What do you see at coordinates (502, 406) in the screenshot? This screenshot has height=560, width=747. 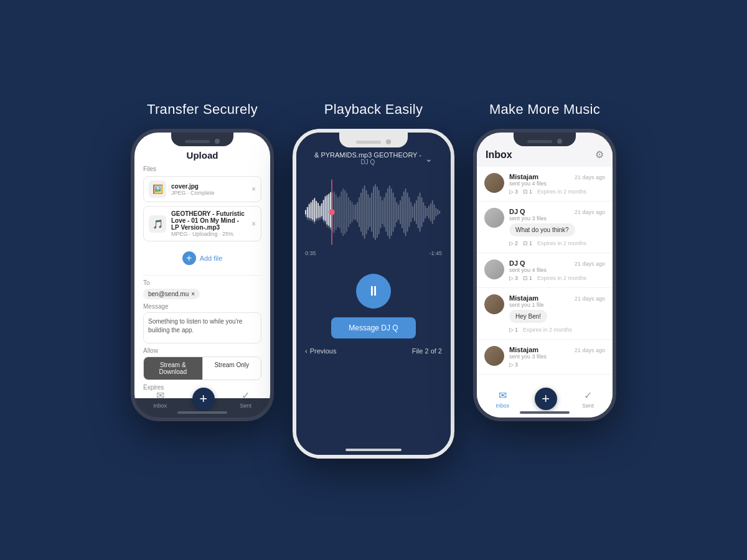 I see `inbox-nav-label: Inbox` at bounding box center [502, 406].